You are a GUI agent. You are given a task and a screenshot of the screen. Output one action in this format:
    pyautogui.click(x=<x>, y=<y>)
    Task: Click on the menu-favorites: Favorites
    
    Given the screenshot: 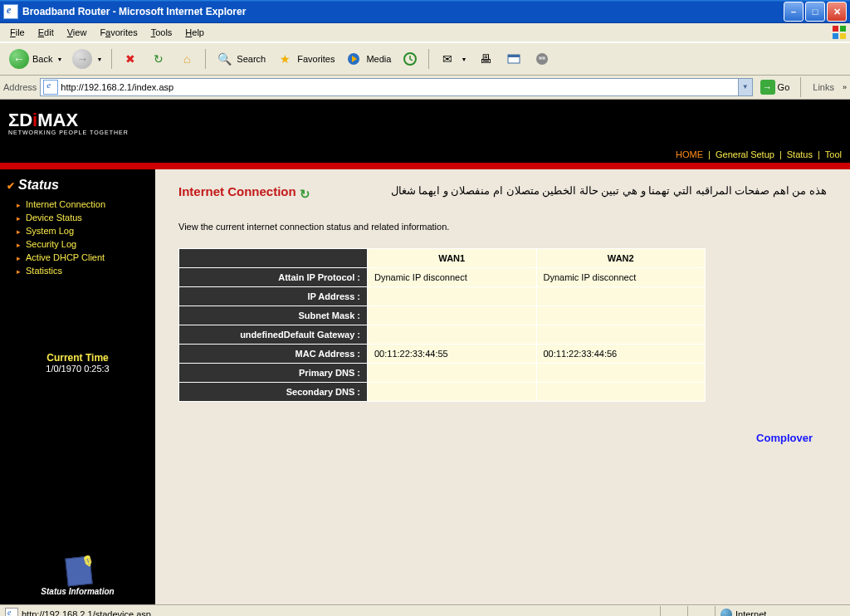 What is the action you would take?
    pyautogui.click(x=118, y=32)
    